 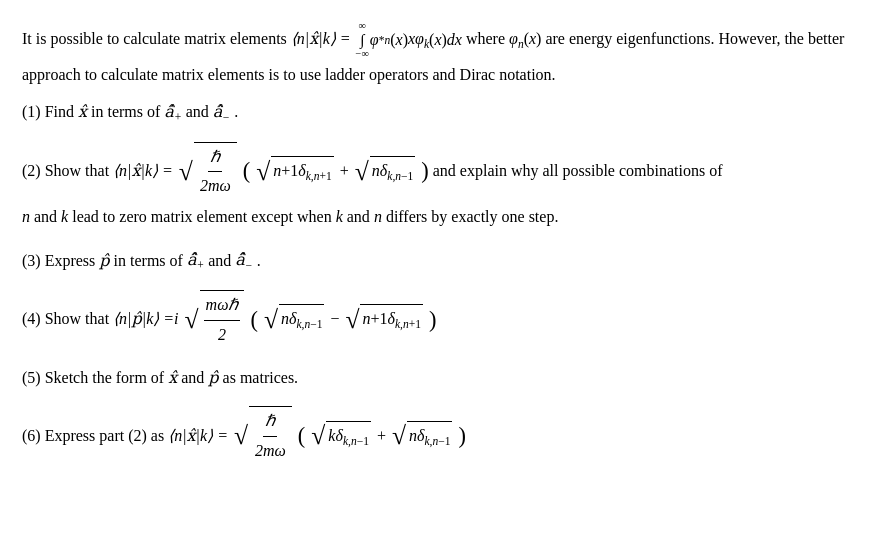 I want to click on q1-line: (1) Find x̂ in terms of â̂+ and â̂− ., so click(x=436, y=113).